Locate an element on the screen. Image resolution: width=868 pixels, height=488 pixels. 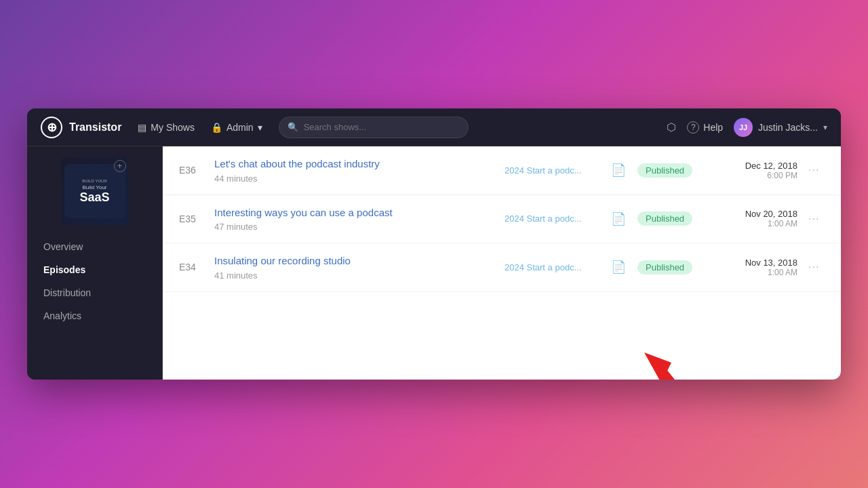
share-icon-btn: ⬡ is located at coordinates (671, 127).